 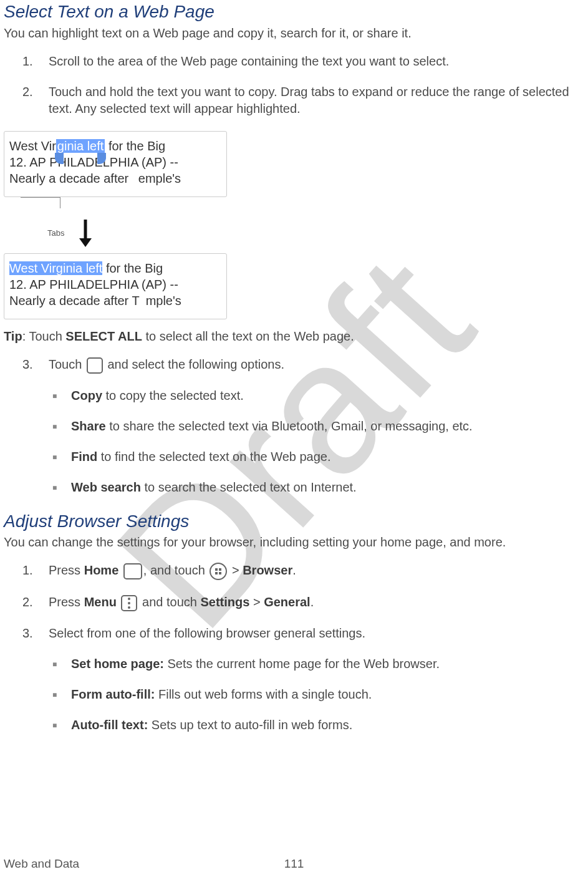 What do you see at coordinates (318, 395) in the screenshot?
I see `opt-copy: ■Copy to copy the selected text.` at bounding box center [318, 395].